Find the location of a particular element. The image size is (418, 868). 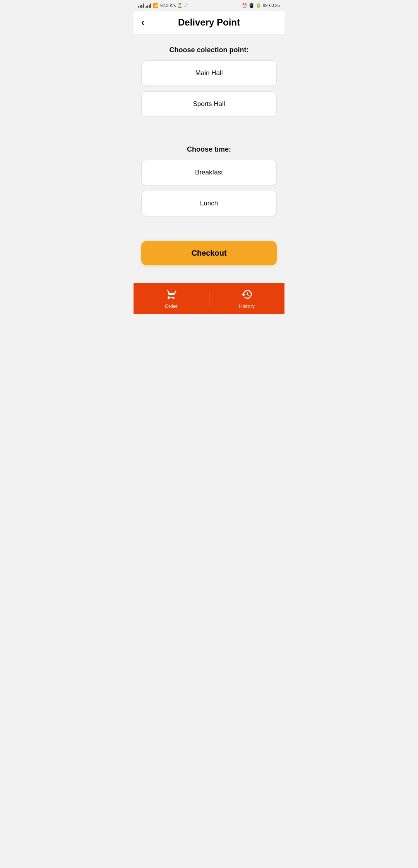

breakfast-option: Breakfast is located at coordinates (209, 173).